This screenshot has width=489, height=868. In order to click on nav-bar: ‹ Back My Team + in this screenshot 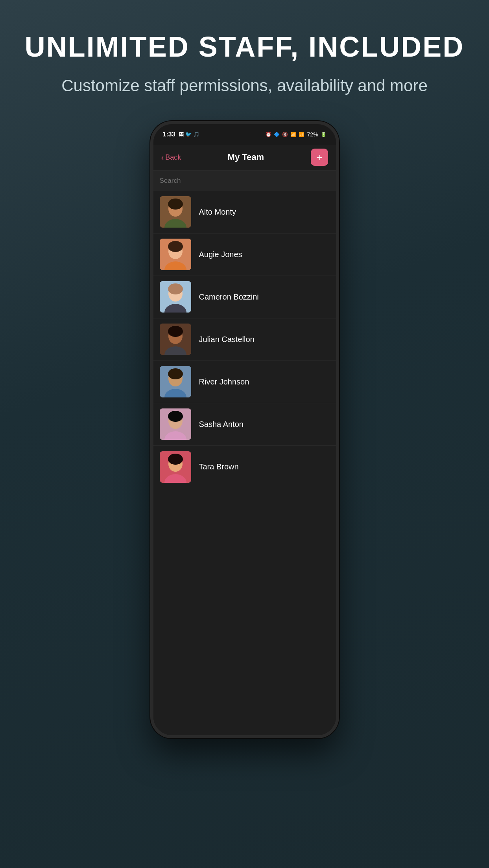, I will do `click(245, 158)`.